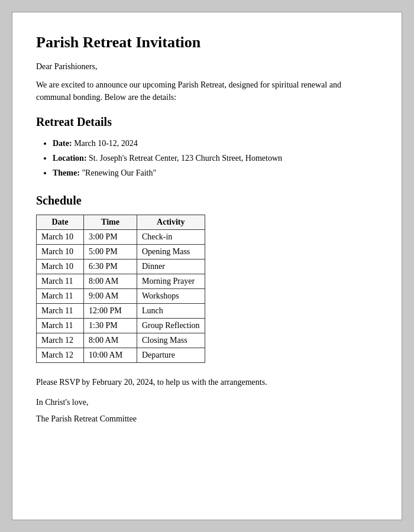 This screenshot has width=414, height=532. What do you see at coordinates (172, 266) in the screenshot?
I see `cell-activity: Dinner` at bounding box center [172, 266].